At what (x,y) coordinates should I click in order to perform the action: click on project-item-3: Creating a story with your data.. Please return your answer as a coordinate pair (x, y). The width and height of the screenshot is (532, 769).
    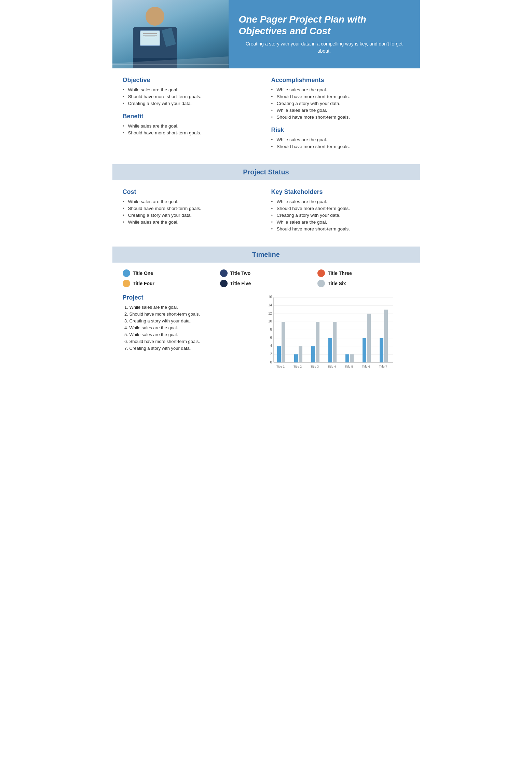
    Looking at the image, I should click on (184, 321).